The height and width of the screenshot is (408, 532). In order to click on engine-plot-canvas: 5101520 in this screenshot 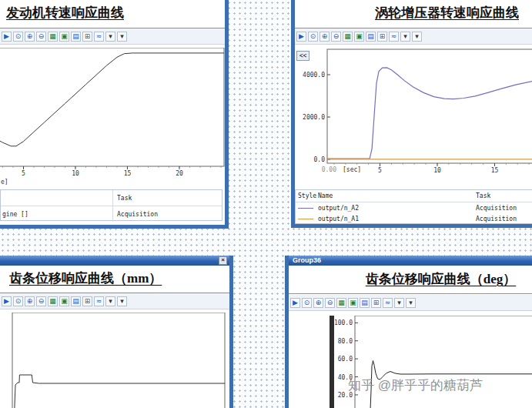, I will do `click(112, 117)`.